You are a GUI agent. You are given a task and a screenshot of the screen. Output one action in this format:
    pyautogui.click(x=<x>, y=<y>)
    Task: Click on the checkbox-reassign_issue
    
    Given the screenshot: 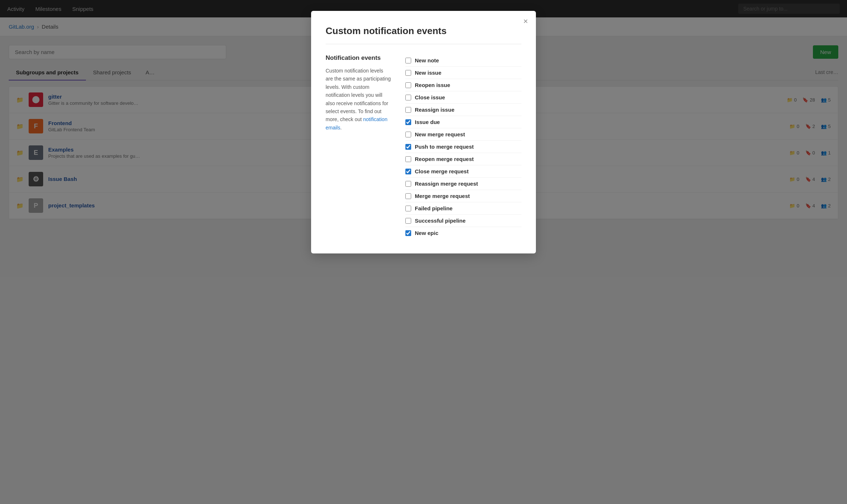 What is the action you would take?
    pyautogui.click(x=408, y=110)
    